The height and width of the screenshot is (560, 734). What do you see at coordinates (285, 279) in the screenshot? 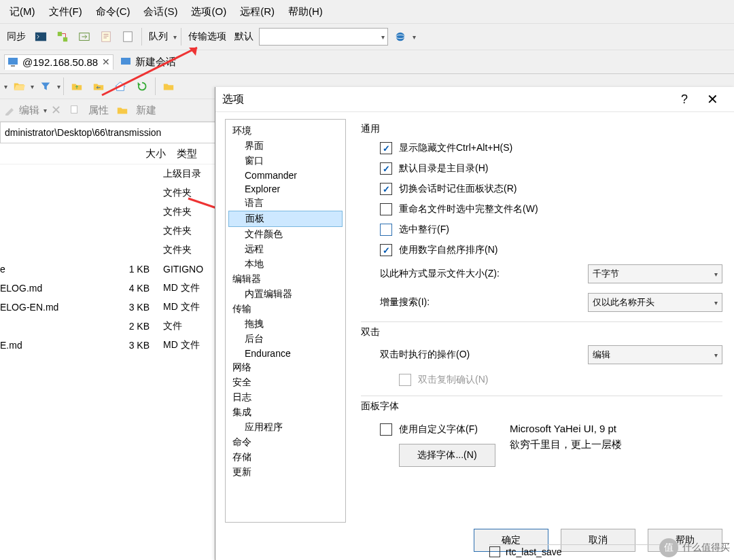
I see `tree-item: 编辑器` at bounding box center [285, 279].